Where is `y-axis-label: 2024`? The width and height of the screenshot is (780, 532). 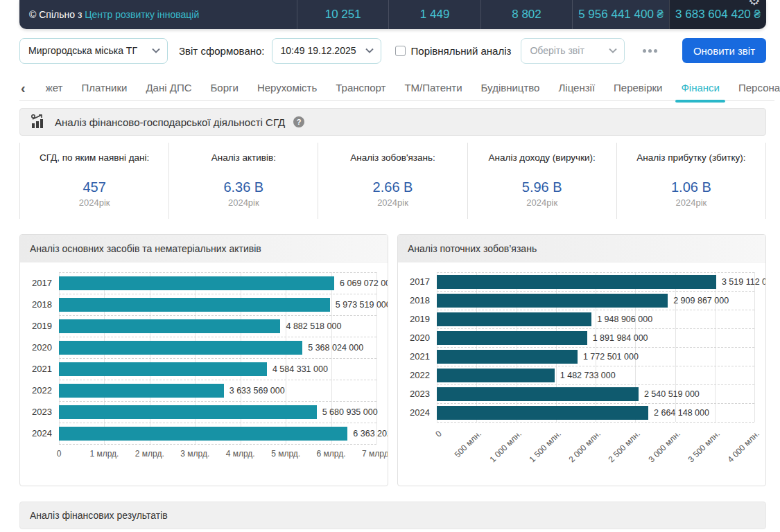
y-axis-label: 2024 is located at coordinates (43, 434).